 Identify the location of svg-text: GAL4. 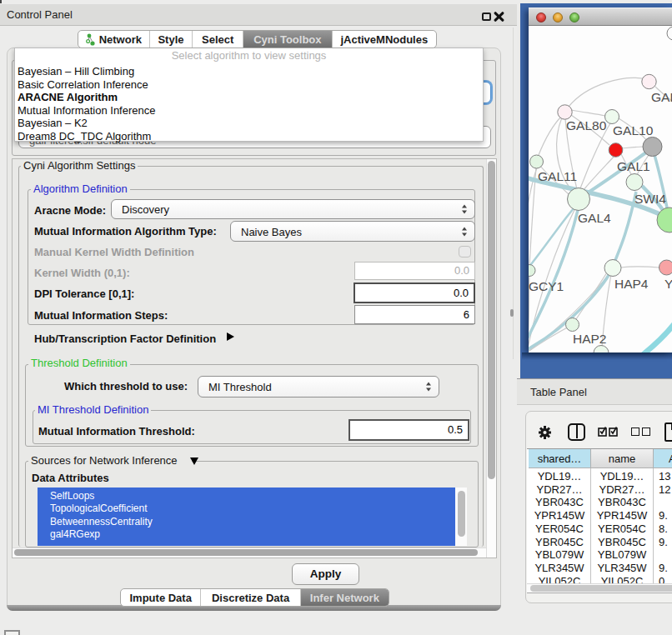
(594, 218).